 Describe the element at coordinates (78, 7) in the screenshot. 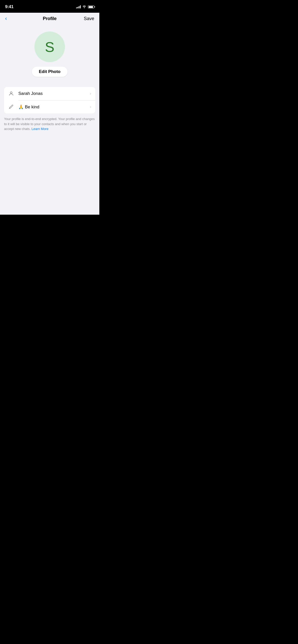

I see `signal-bars-icon` at that location.